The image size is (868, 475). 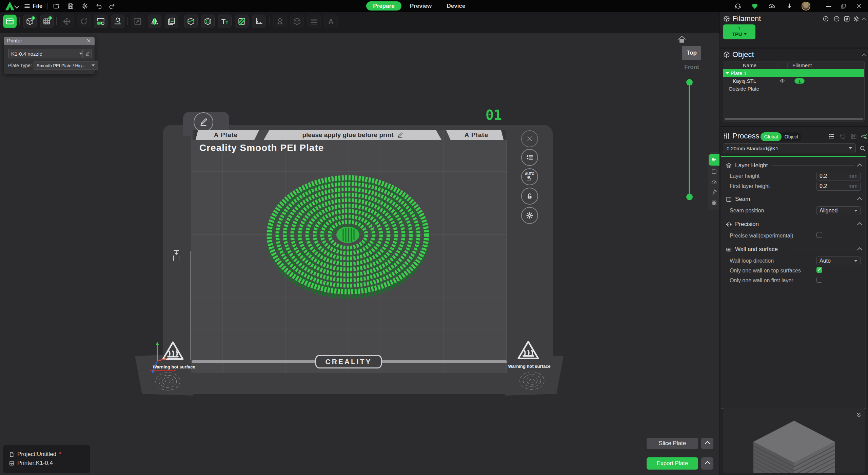 I want to click on redo-icon, so click(x=112, y=6).